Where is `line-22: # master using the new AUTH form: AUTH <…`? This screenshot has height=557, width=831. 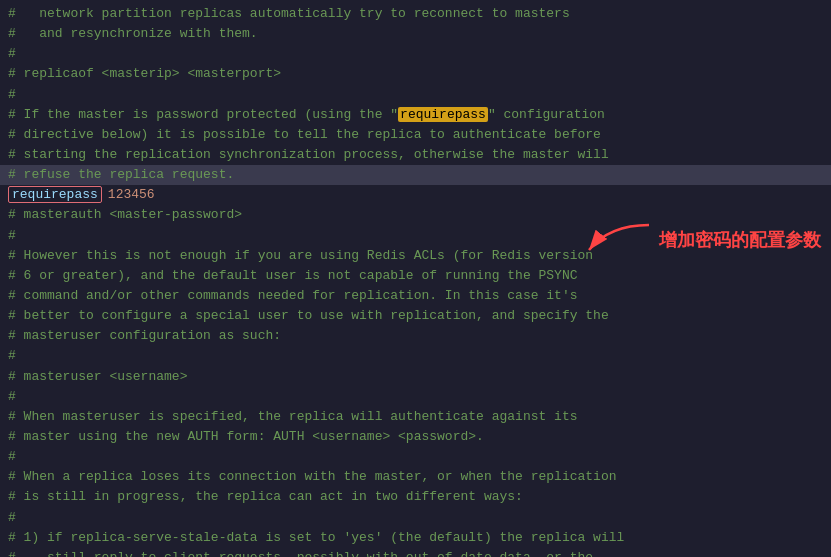
line-22: # master using the new AUTH form: AUTH <… is located at coordinates (416, 437).